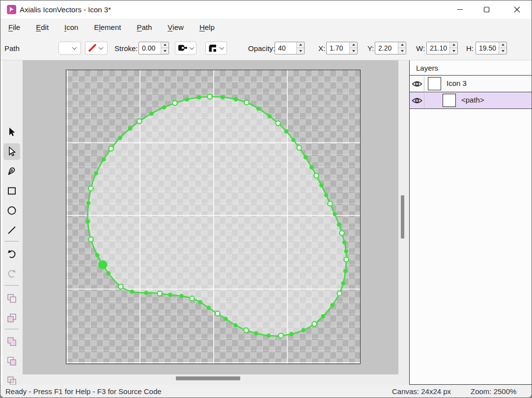 The height and width of the screenshot is (398, 532). I want to click on menu-path: Path, so click(144, 27).